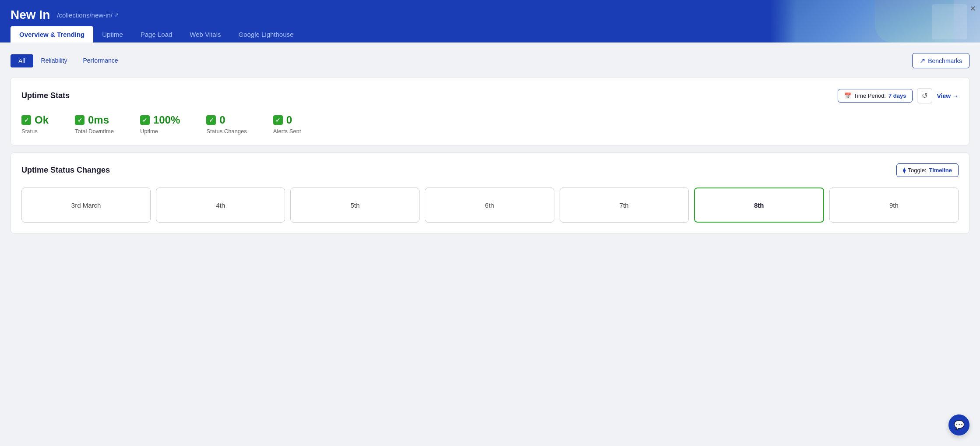 The height and width of the screenshot is (446, 980). Describe the element at coordinates (205, 34) in the screenshot. I see `tab-web-vitals: Web Vitals` at that location.